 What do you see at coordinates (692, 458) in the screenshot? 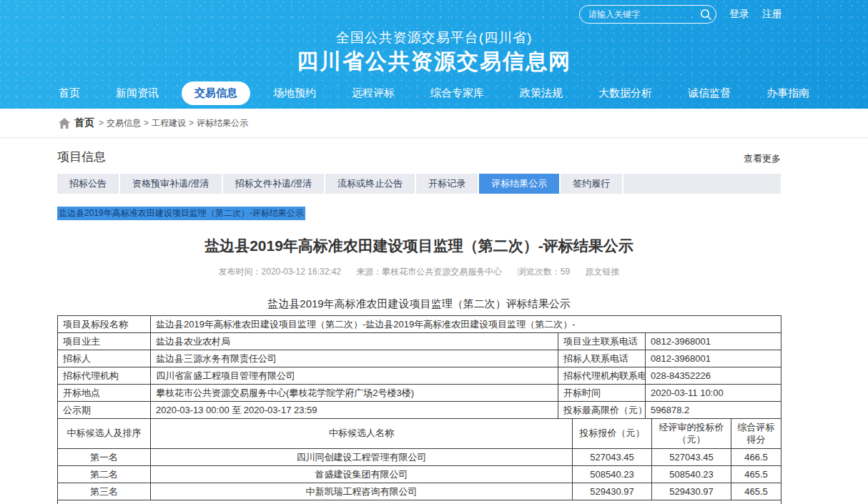
I see `candidate-evaluated-price: 527043.45` at bounding box center [692, 458].